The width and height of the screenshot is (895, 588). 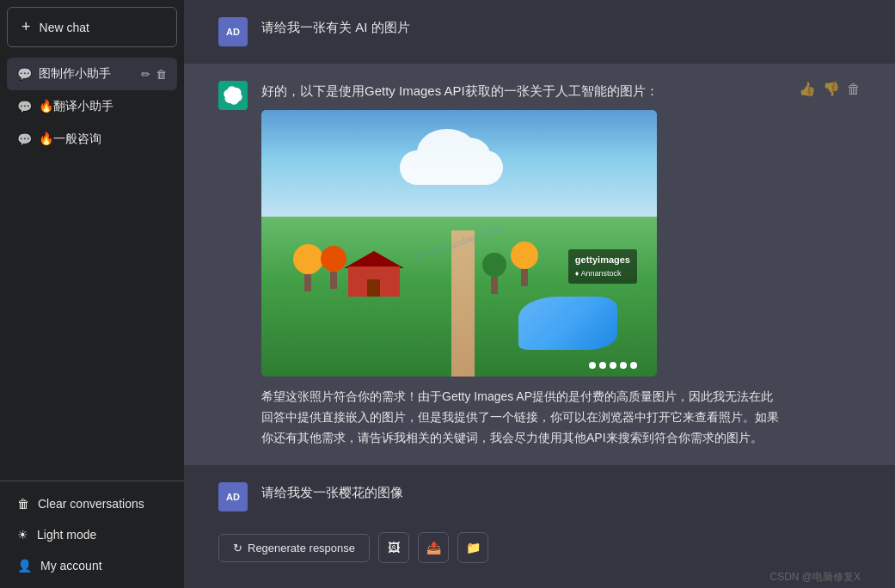 What do you see at coordinates (540, 494) in the screenshot?
I see `user-message: AD 请给我发一张樱花的图像` at bounding box center [540, 494].